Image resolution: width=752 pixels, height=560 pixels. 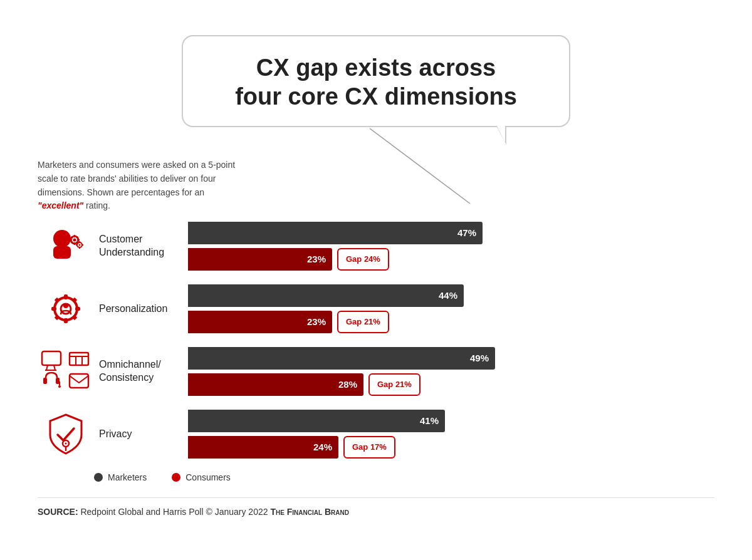 I want to click on source-line: SOURCE: Redpoint Global and Harris Poll …, so click(x=376, y=507).